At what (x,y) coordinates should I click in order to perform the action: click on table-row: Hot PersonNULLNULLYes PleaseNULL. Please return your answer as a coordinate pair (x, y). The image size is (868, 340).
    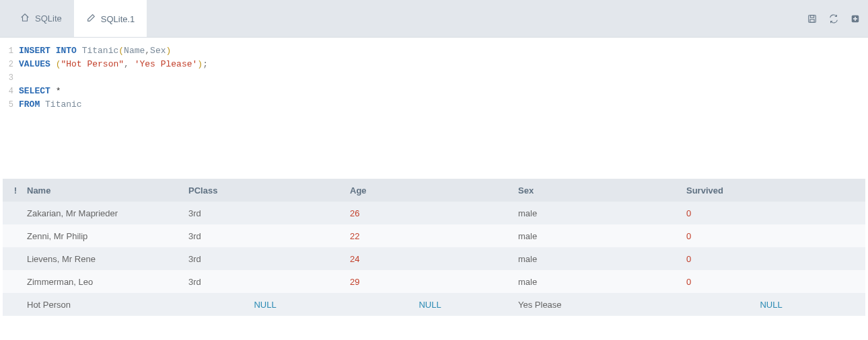
    Looking at the image, I should click on (434, 304).